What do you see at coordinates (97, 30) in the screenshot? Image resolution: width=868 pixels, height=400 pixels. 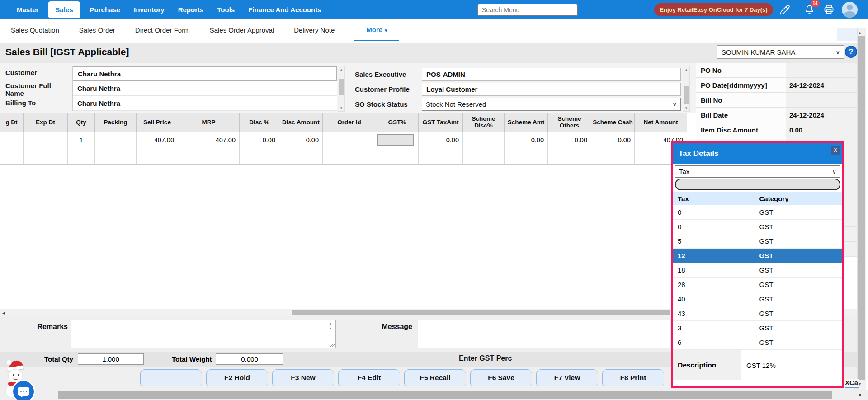 I see `tab-sales-order: Sales Order` at bounding box center [97, 30].